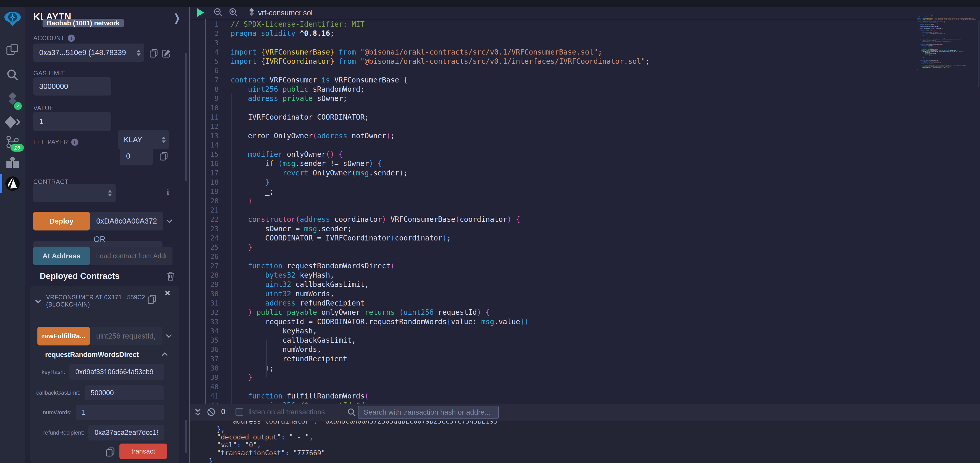  Describe the element at coordinates (352, 413) in the screenshot. I see `terminal-search-icon` at that location.